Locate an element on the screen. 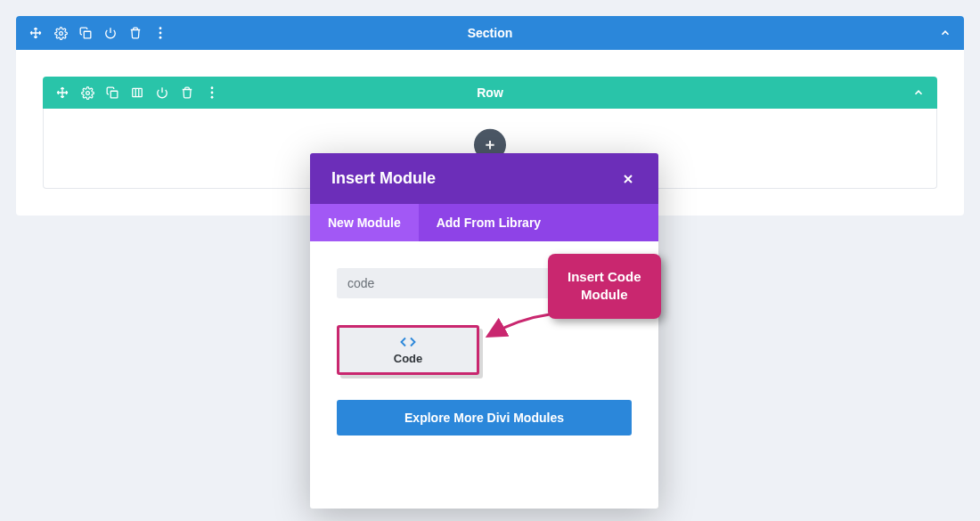 This screenshot has width=980, height=521. modal-tabs: New Module Add From Library is located at coordinates (485, 223).